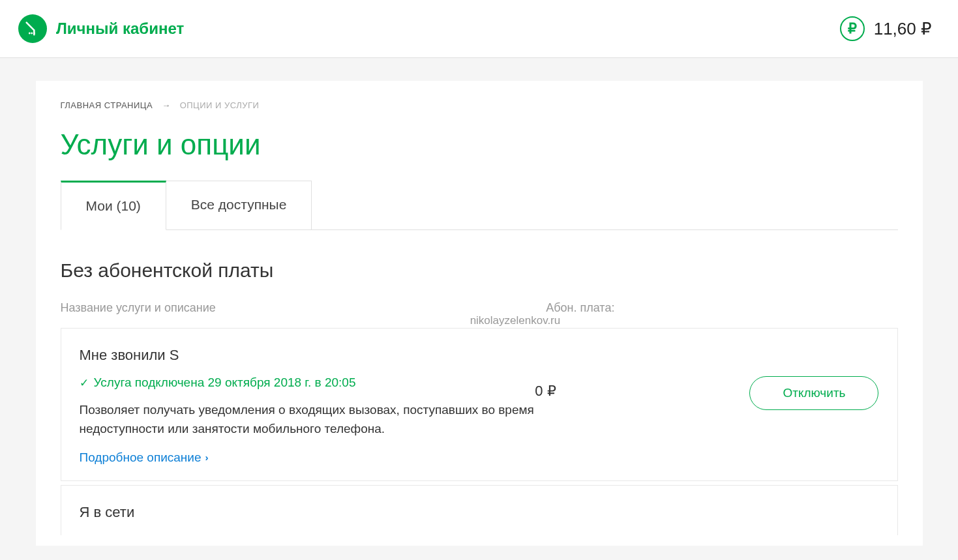 The image size is (958, 560). I want to click on service-row: Я в сети, so click(479, 510).